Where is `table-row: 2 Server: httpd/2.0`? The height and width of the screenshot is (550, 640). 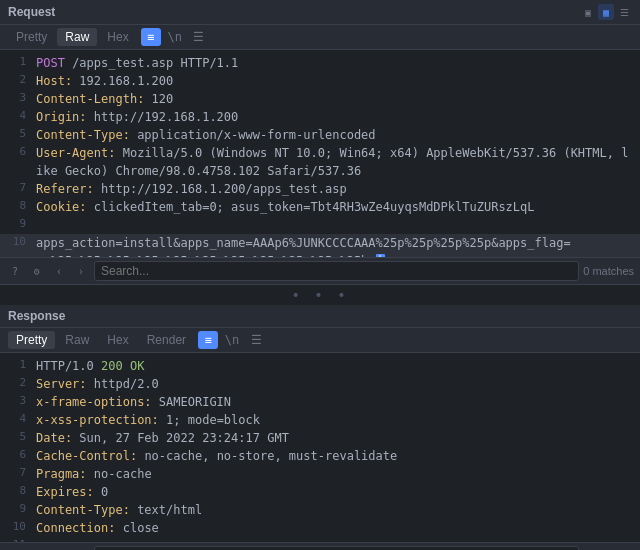
table-row: 2 Server: httpd/2.0 is located at coordinates (320, 384).